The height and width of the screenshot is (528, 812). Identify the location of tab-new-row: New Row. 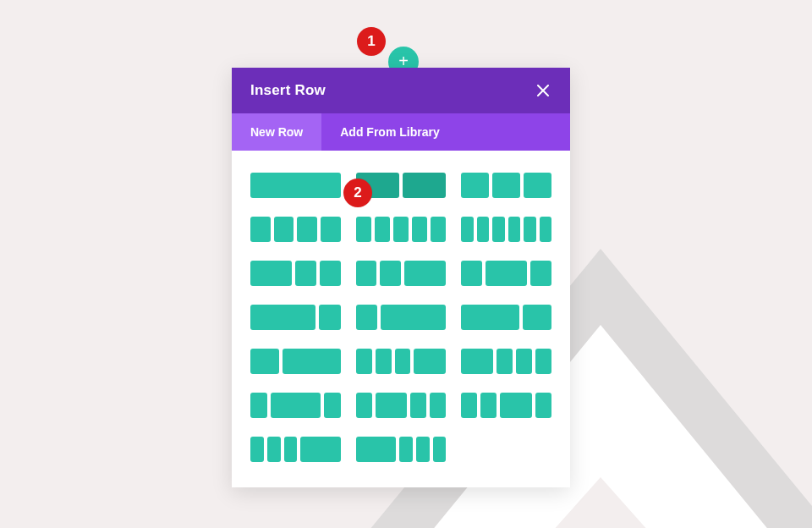
(277, 132).